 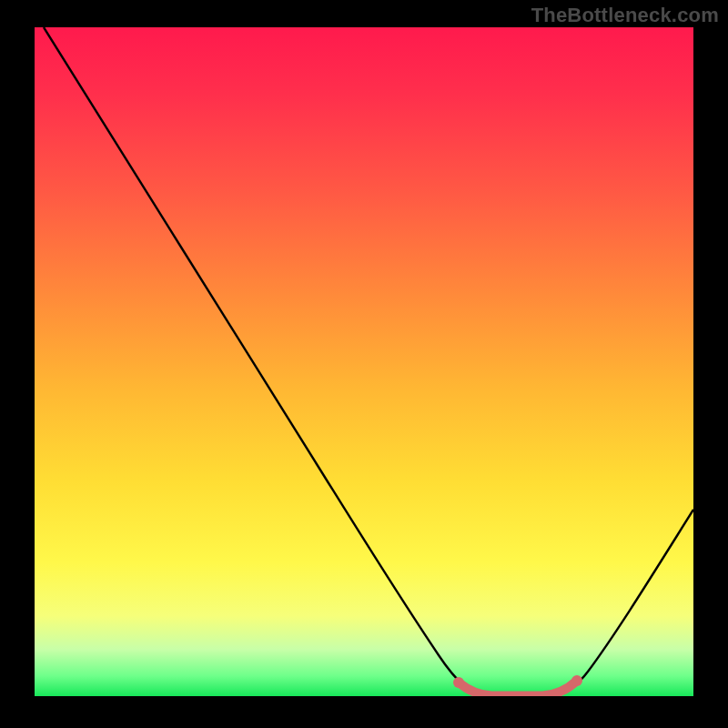 I want to click on highlight-start-dot, so click(x=459, y=682).